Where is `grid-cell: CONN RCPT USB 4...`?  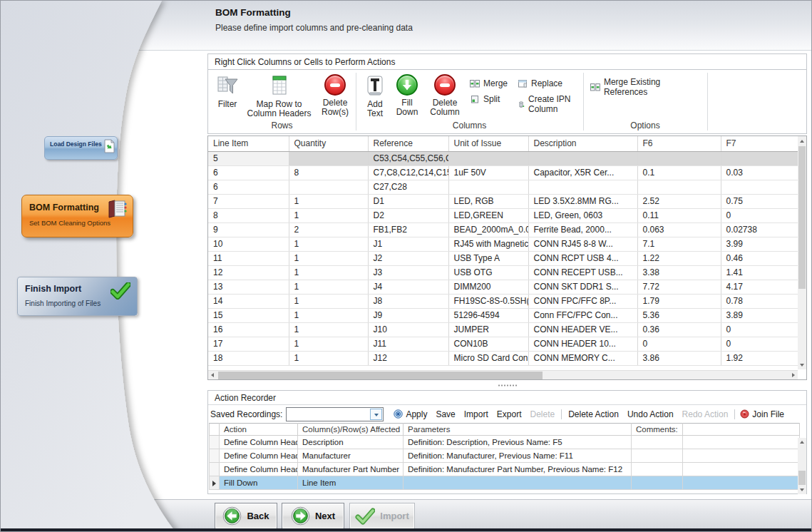 grid-cell: CONN RCPT USB 4... is located at coordinates (583, 258).